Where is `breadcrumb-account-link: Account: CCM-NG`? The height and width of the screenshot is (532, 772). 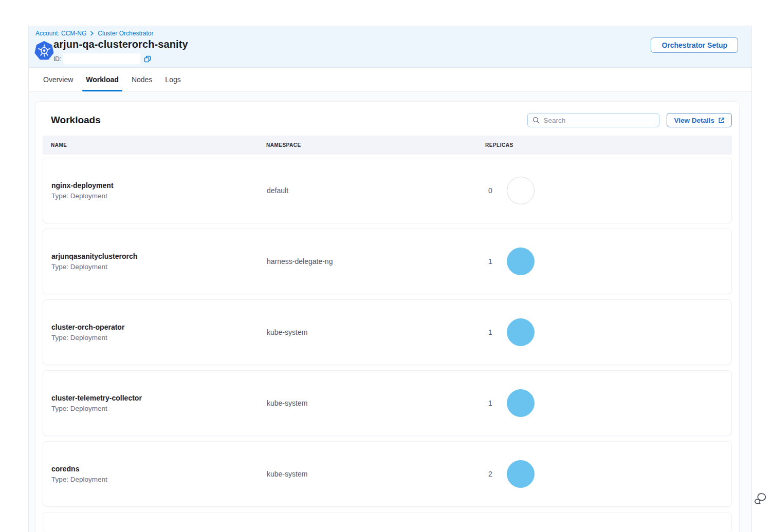 breadcrumb-account-link: Account: CCM-NG is located at coordinates (61, 33).